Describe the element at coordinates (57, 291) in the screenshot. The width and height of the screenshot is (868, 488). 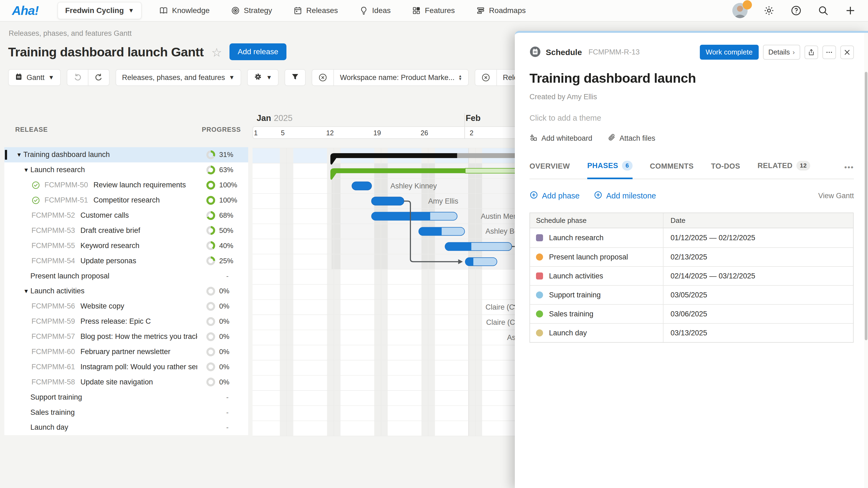
I see `record-name: Launch activities` at that location.